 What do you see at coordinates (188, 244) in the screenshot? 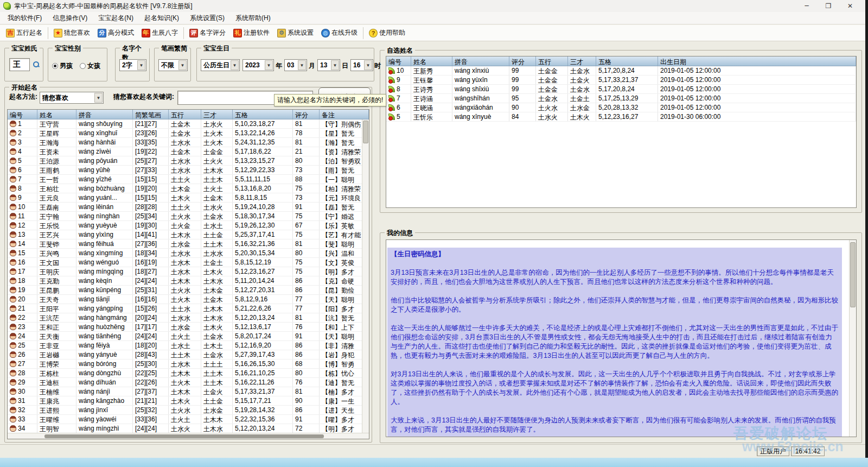
I see `table-row: 14王斐铧wáng fěihuá[27][36]土水金土土木5,16,32,21…` at bounding box center [188, 244].